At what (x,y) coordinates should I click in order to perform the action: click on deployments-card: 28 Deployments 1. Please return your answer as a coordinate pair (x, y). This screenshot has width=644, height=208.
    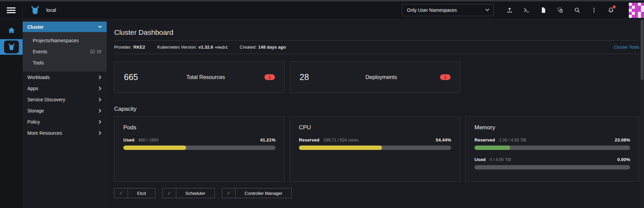
    Looking at the image, I should click on (375, 77).